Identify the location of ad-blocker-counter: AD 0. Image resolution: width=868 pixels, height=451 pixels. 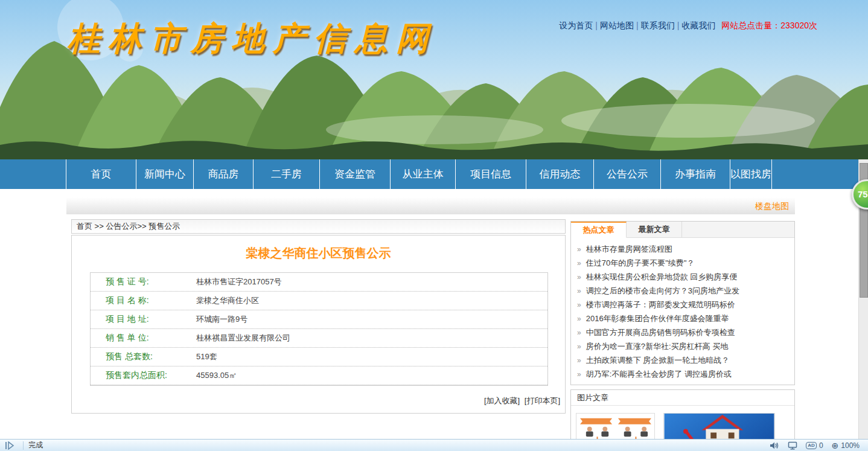
(814, 446).